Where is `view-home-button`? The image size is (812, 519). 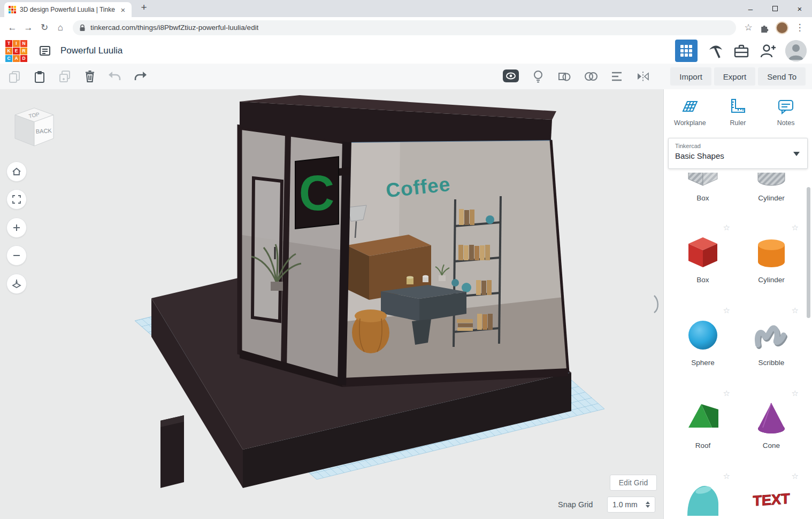 view-home-button is located at coordinates (17, 172).